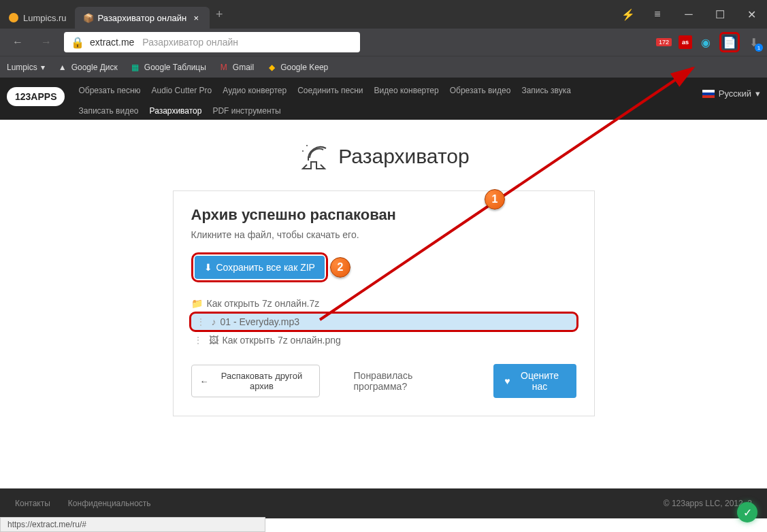 Image resolution: width=767 pixels, height=532 pixels. I want to click on folder-icon: 📁, so click(197, 303).